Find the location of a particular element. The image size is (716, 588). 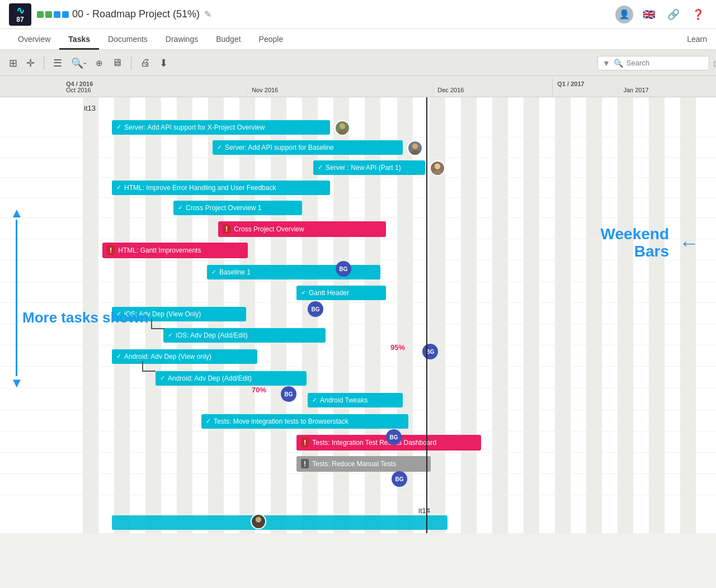

tab-documents: Documents is located at coordinates (128, 40).